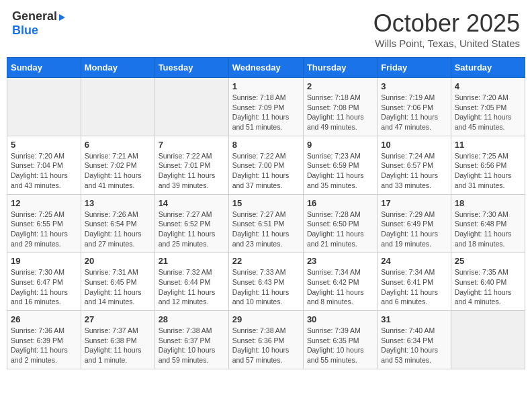 This screenshot has width=532, height=411. What do you see at coordinates (118, 320) in the screenshot?
I see `day-number: 27` at bounding box center [118, 320].